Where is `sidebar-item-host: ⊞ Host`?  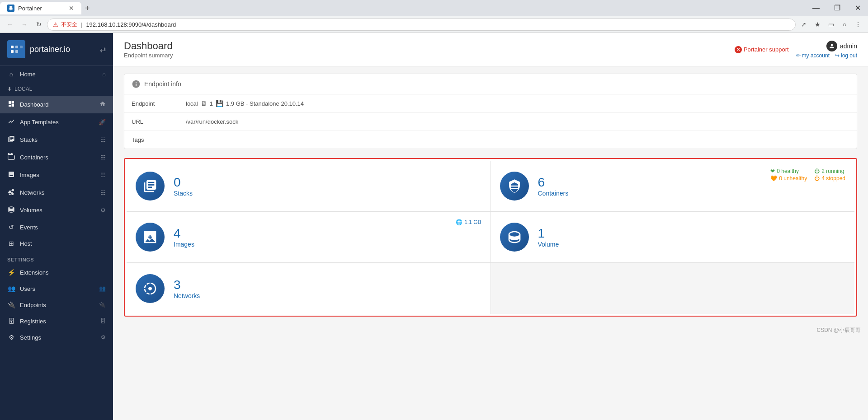 sidebar-item-host: ⊞ Host is located at coordinates (57, 243).